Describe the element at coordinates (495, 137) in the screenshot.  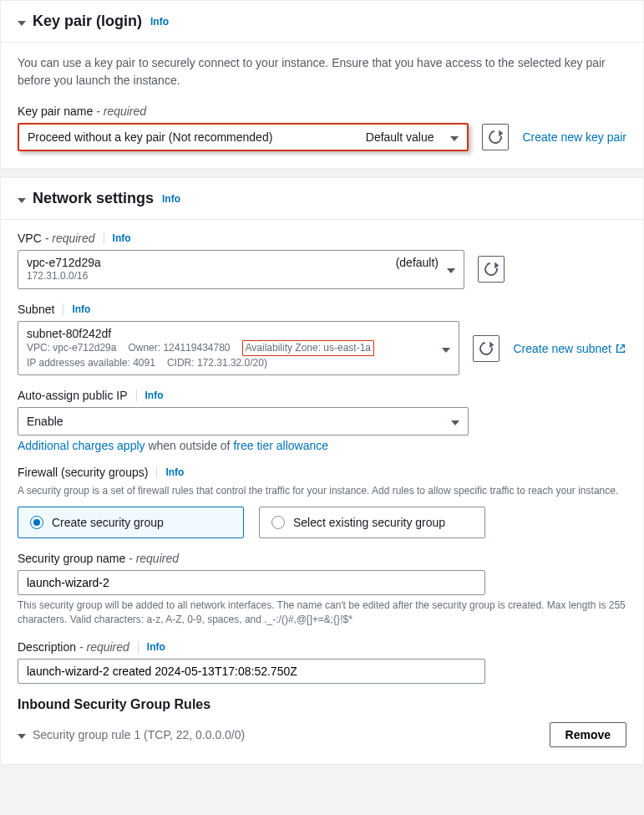
I see `refresh-key-pair-button` at that location.